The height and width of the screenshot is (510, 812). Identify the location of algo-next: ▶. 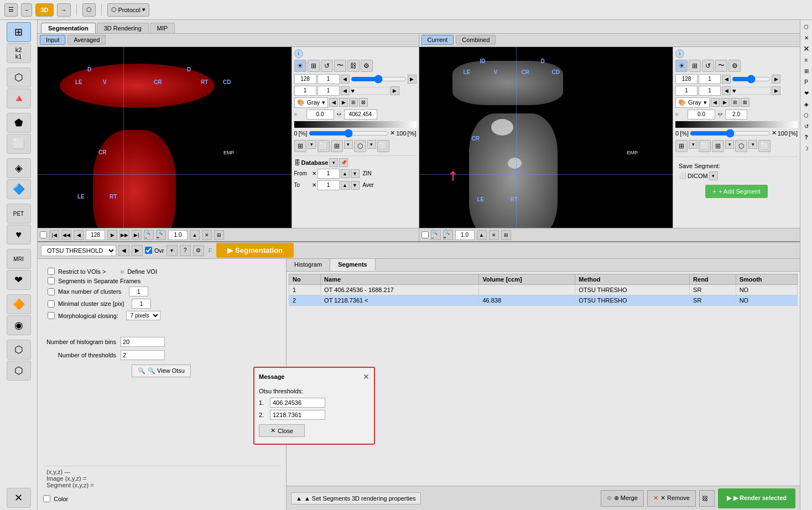
(137, 251).